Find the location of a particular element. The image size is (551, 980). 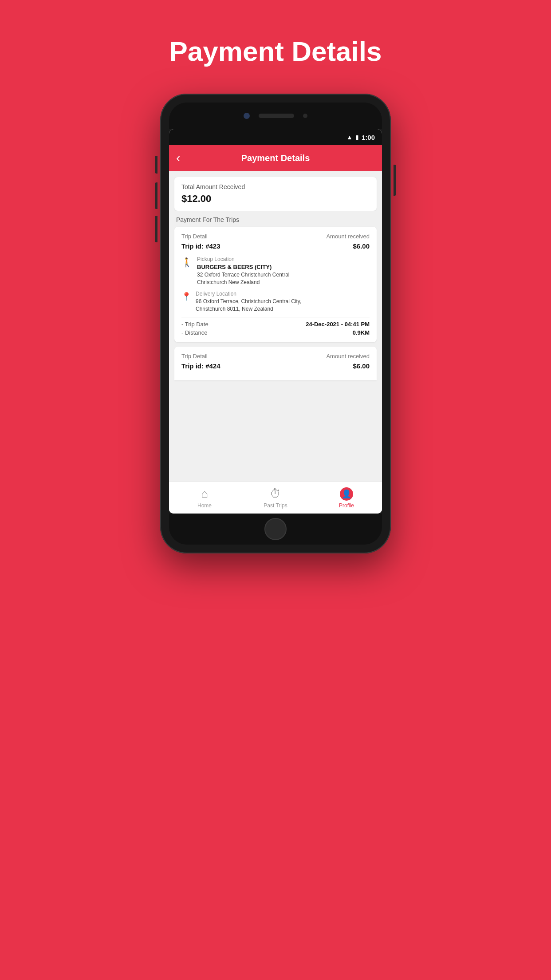

header-title: Payment Details is located at coordinates (276, 158).